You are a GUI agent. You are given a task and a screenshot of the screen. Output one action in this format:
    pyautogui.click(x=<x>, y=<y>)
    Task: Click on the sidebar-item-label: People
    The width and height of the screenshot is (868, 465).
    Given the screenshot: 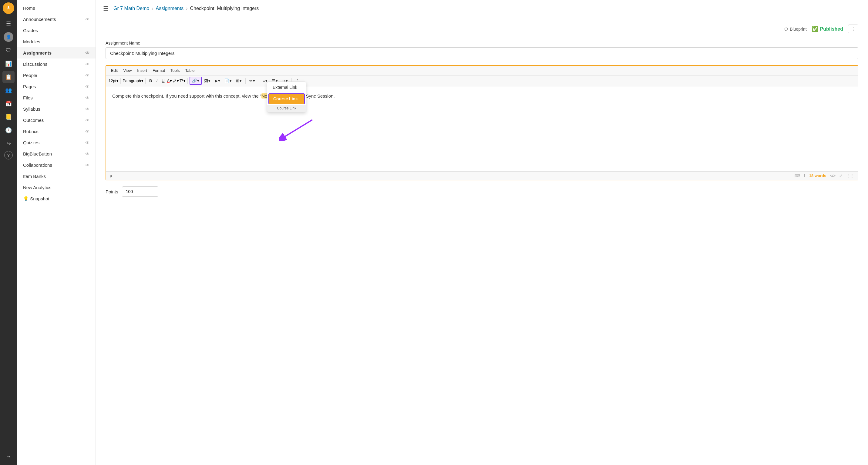 What is the action you would take?
    pyautogui.click(x=30, y=75)
    